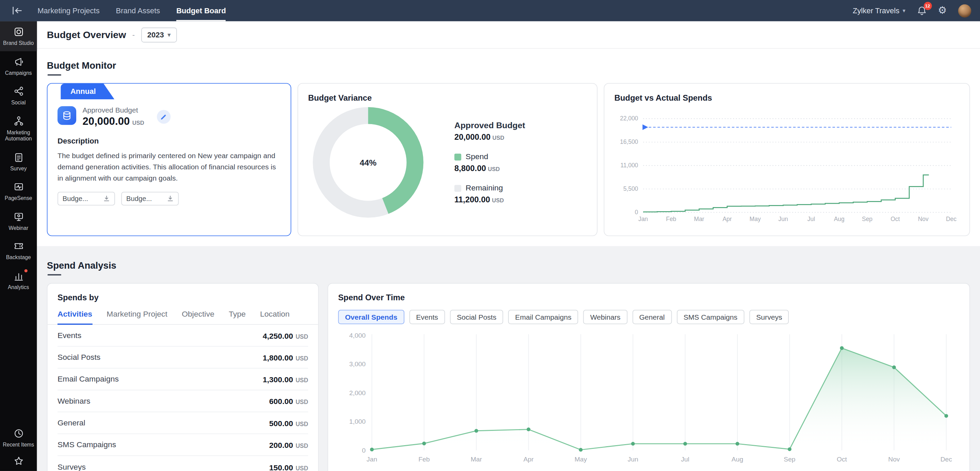 The height and width of the screenshot is (471, 980). Describe the element at coordinates (18, 227) in the screenshot. I see `sidebar-item-label: Webinar` at that location.